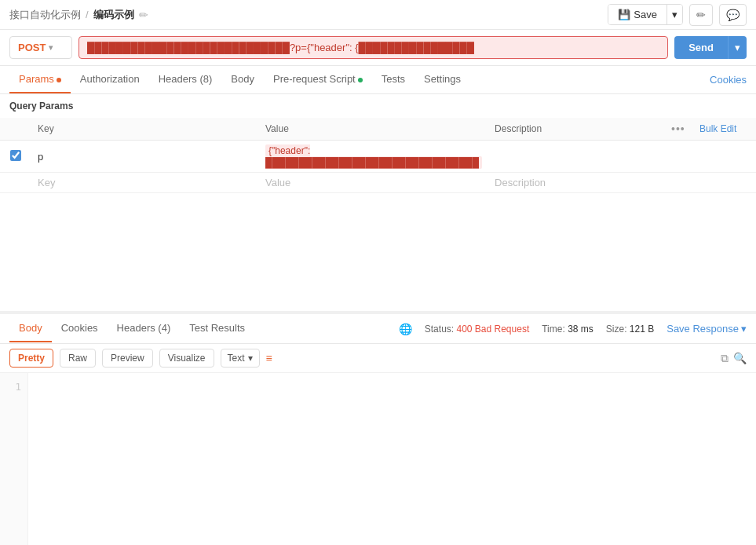 Image resolution: width=756 pixels, height=545 pixels. What do you see at coordinates (737, 47) in the screenshot?
I see `send-dropdown-button: ▾` at bounding box center [737, 47].